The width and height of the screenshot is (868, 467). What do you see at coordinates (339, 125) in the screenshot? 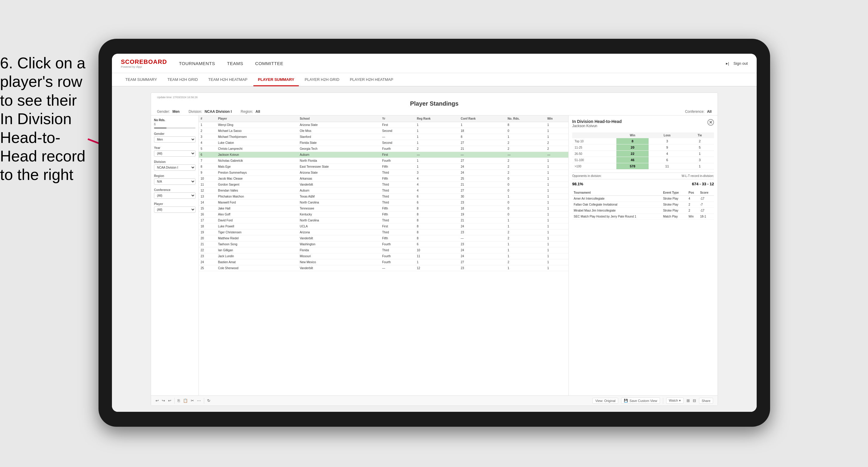
I see `cell-school: Arizona State` at bounding box center [339, 125].